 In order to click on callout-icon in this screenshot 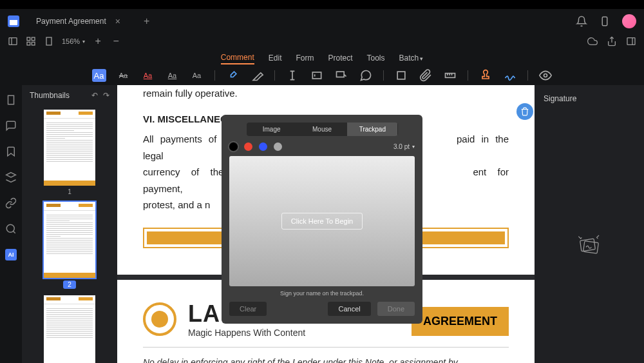, I will do `click(341, 75)`.